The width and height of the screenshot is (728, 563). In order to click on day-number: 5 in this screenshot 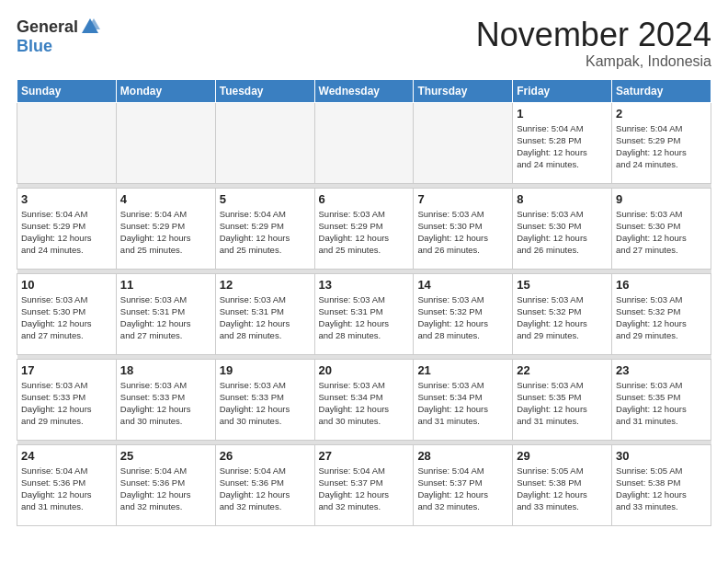, I will do `click(265, 199)`.